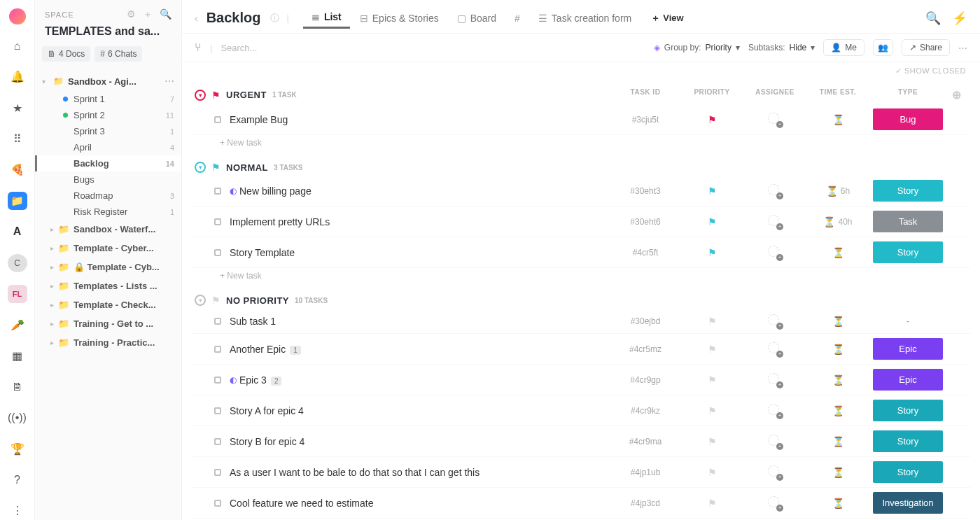  I want to click on tab-epics-&-stories: ⊟Epics & Stories, so click(399, 18).